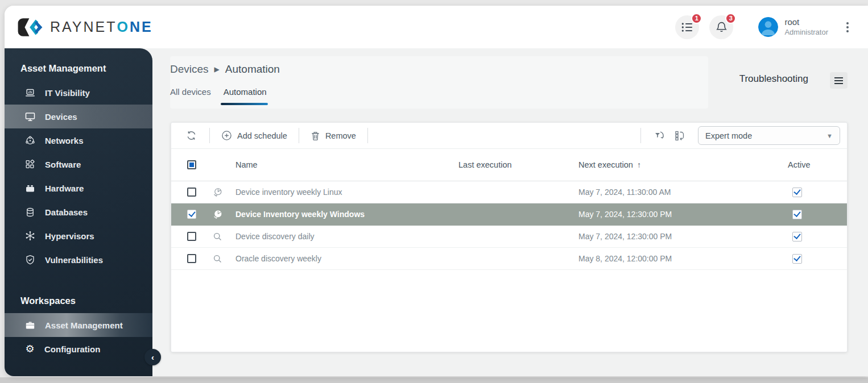 This screenshot has height=383, width=868. What do you see at coordinates (84, 325) in the screenshot?
I see `sidebar-item-label: Asset Management` at bounding box center [84, 325].